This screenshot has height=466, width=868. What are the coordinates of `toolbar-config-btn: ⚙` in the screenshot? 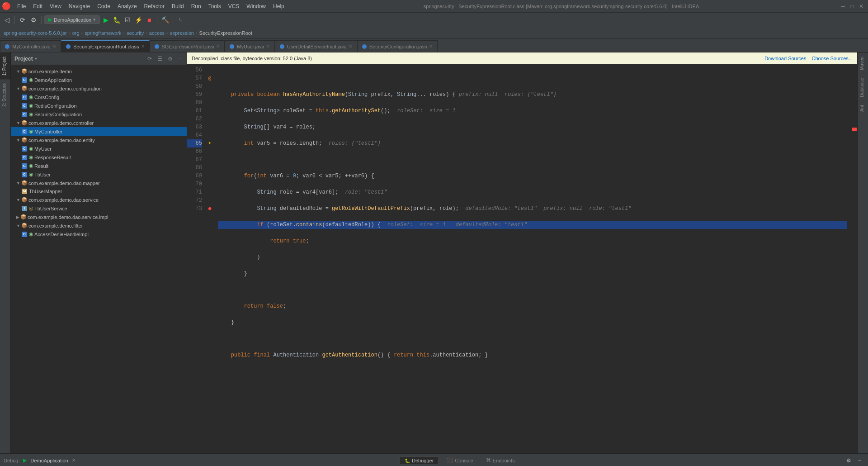 It's located at (33, 20).